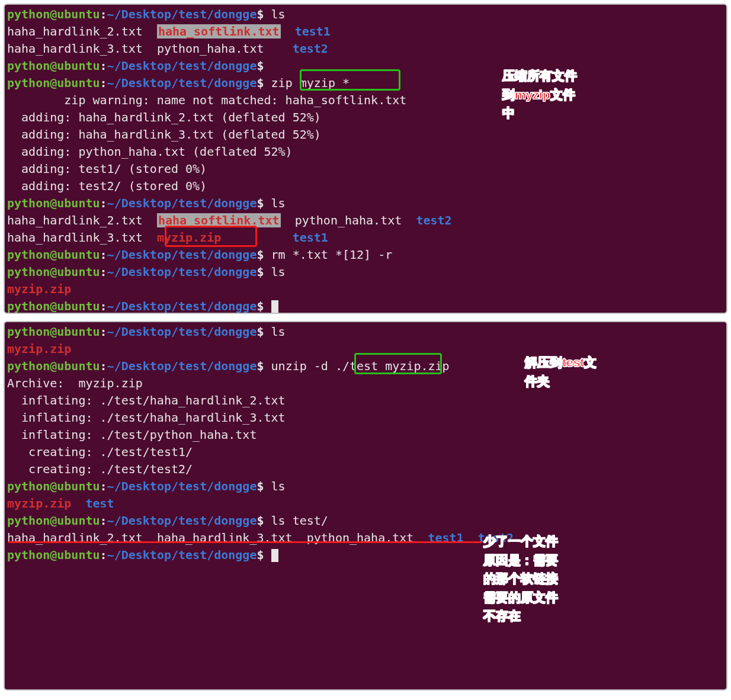  Describe the element at coordinates (366, 186) in the screenshot. I see `zip-adding: adding: test2/ (stored 0%)` at that location.